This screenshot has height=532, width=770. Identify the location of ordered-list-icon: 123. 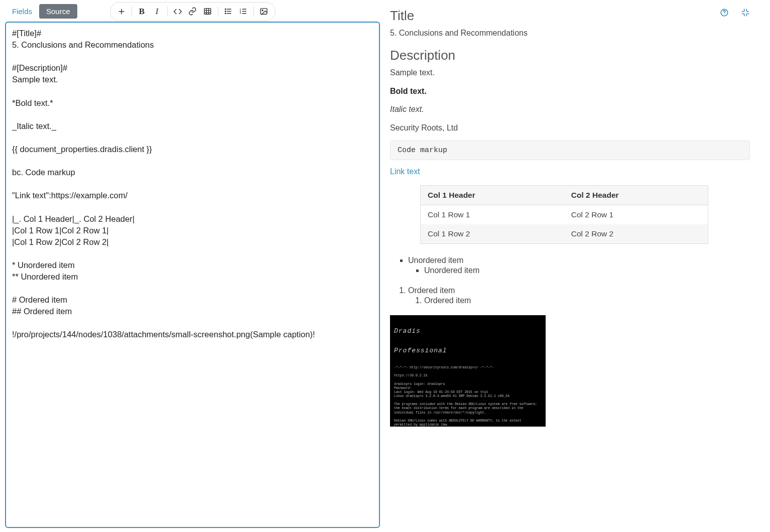
(243, 12).